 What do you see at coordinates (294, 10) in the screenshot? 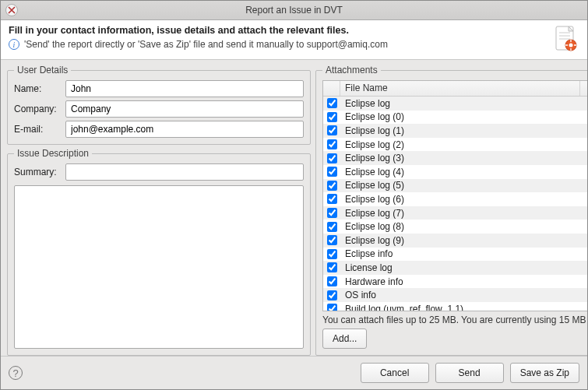
I see `window-title: Report an Issue in DVT` at bounding box center [294, 10].